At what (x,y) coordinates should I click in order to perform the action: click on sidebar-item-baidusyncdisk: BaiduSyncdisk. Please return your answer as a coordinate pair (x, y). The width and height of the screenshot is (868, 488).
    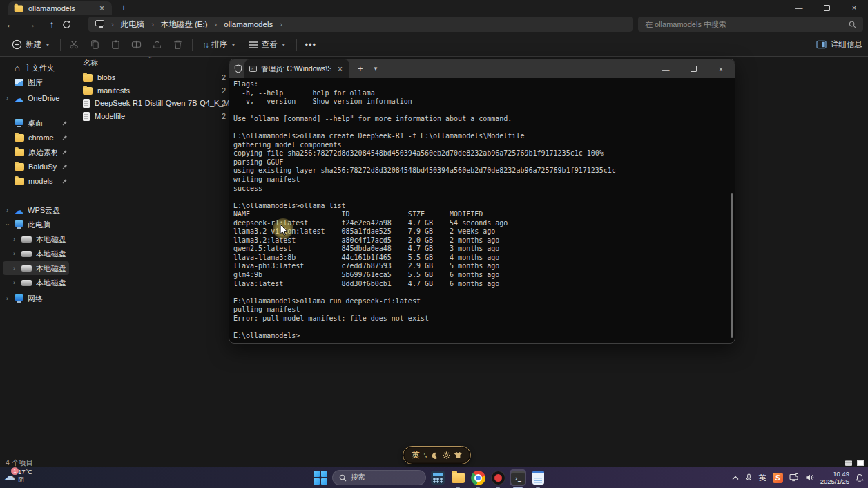
    Looking at the image, I should click on (36, 167).